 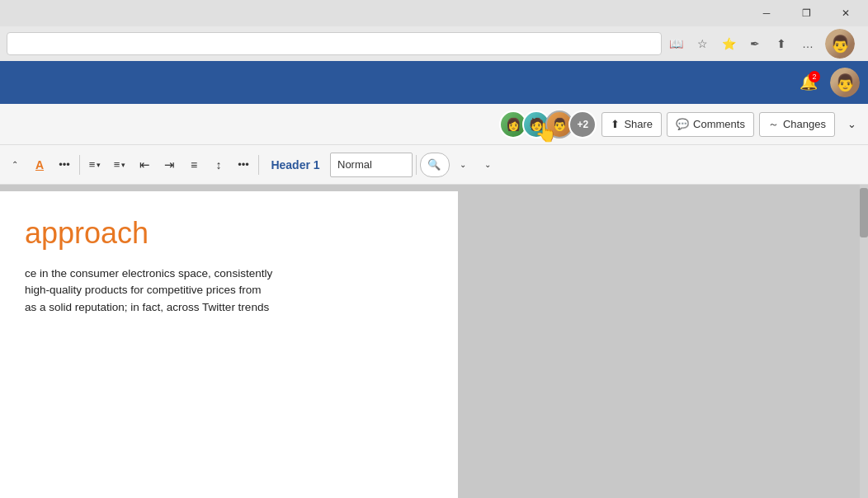 I want to click on font-color-button: A, so click(x=40, y=165).